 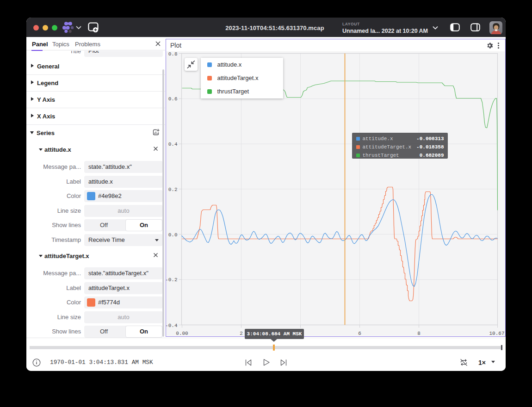 I want to click on svg-text: 0.0, so click(x=173, y=235).